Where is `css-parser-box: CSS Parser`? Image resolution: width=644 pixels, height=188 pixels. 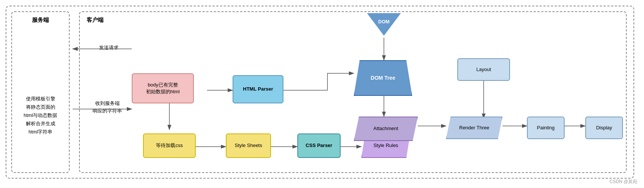
css-parser-box: CSS Parser is located at coordinates (319, 146).